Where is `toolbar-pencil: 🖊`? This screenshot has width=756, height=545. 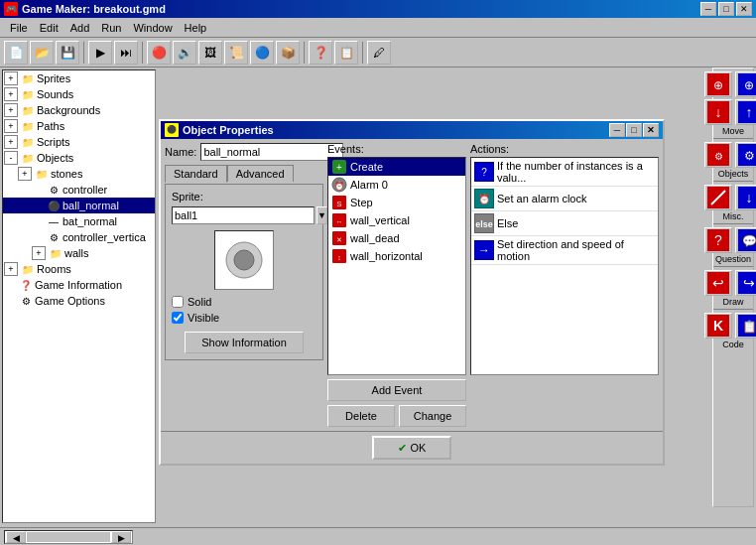
toolbar-pencil: 🖊 is located at coordinates (379, 53).